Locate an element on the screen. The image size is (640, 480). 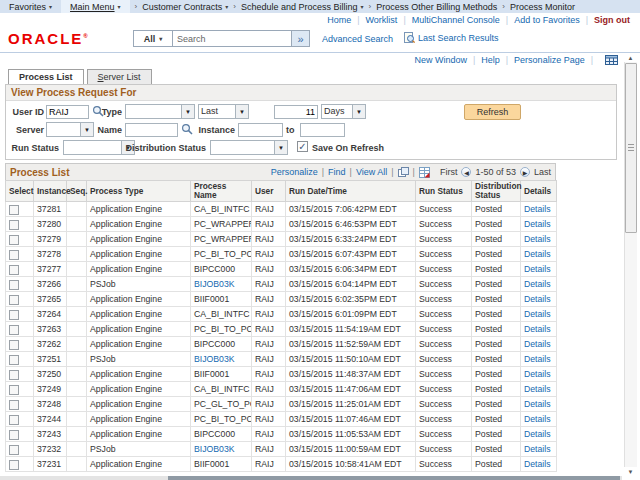
run-status-cell: Success is located at coordinates (444, 284).